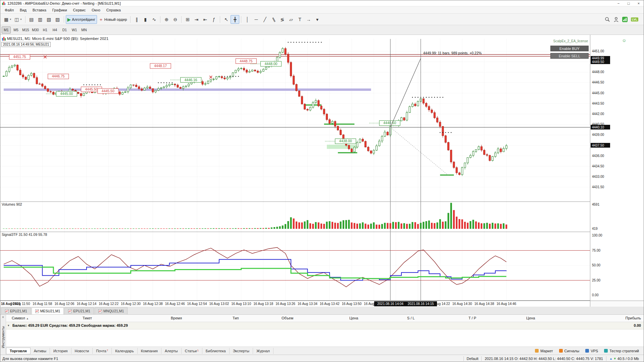  I want to click on strategy-tester-button: Тестер стратегий, so click(622, 351).